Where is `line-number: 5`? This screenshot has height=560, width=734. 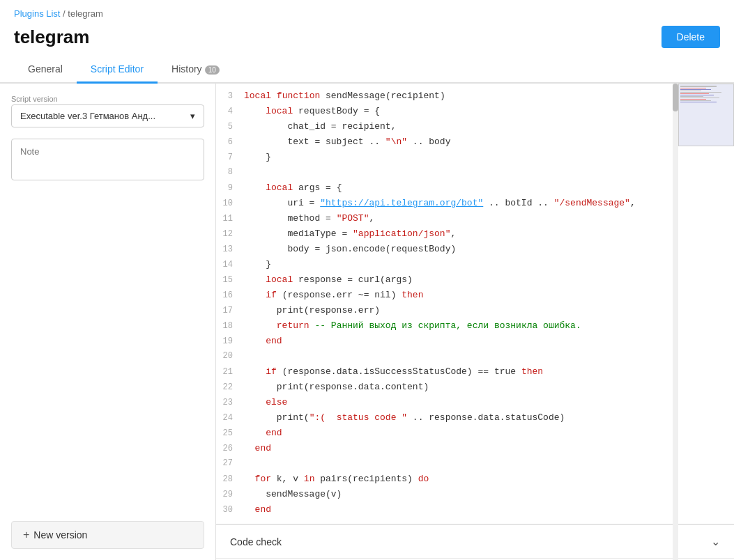
line-number: 5 is located at coordinates (230, 127).